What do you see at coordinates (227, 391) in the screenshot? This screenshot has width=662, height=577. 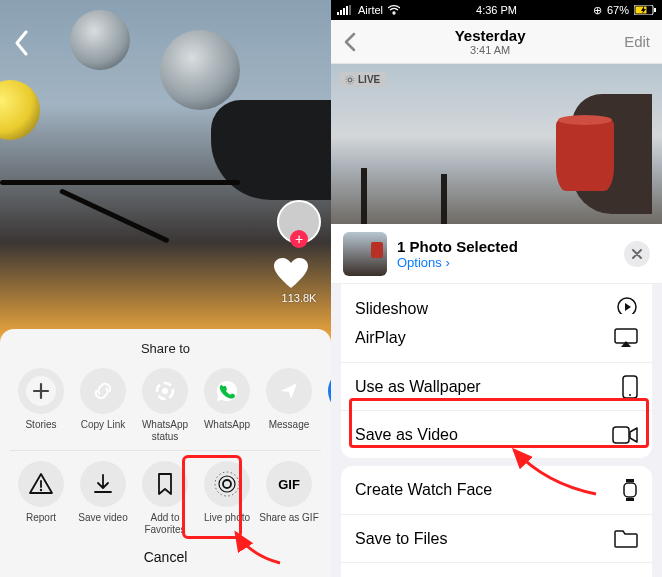 I see `whatsapp-icon` at bounding box center [227, 391].